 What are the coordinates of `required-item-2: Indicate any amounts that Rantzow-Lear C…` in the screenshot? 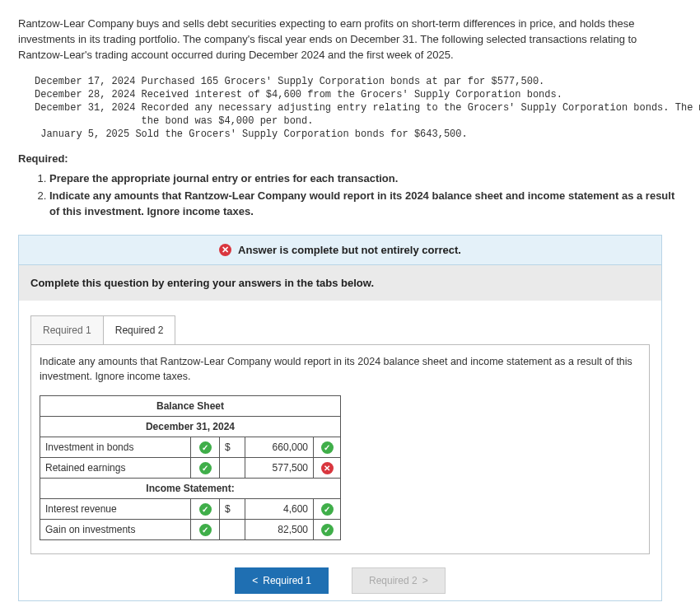 It's located at (362, 203).